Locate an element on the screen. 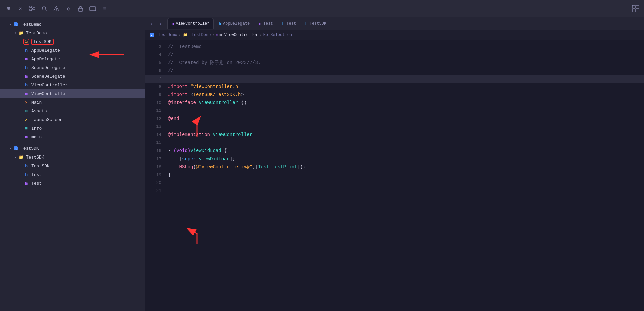 The image size is (644, 311). sidebar-item-appdelegate-m: ▸ m AppDelegate is located at coordinates (72, 59).